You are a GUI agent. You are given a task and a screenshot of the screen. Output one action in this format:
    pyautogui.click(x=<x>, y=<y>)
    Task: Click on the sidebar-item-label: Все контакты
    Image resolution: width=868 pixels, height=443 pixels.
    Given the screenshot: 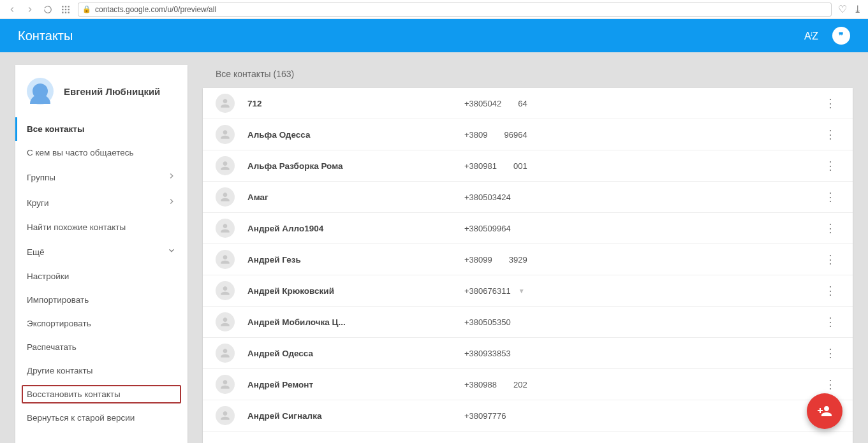 What is the action you would take?
    pyautogui.click(x=56, y=129)
    